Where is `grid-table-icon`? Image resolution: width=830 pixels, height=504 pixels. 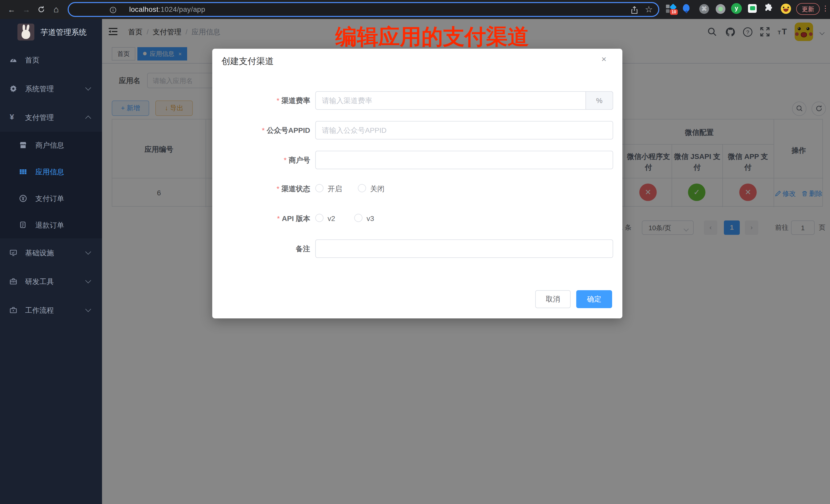 grid-table-icon is located at coordinates (23, 172).